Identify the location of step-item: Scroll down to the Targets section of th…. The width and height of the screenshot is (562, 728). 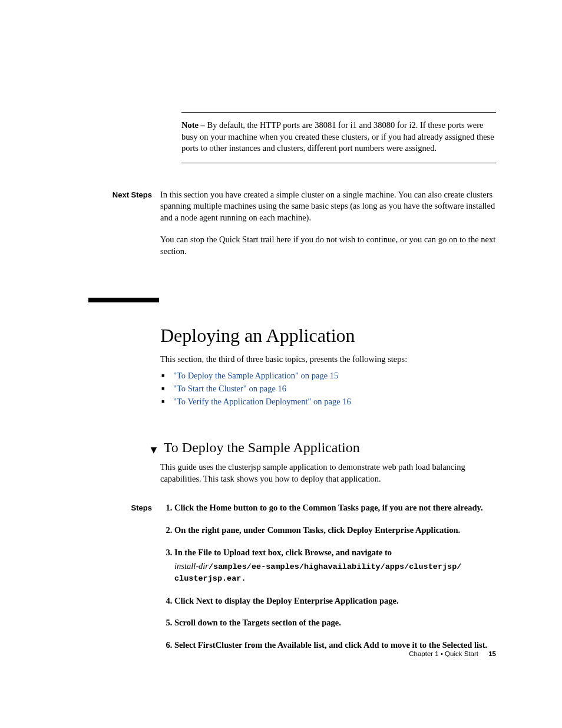
(335, 623).